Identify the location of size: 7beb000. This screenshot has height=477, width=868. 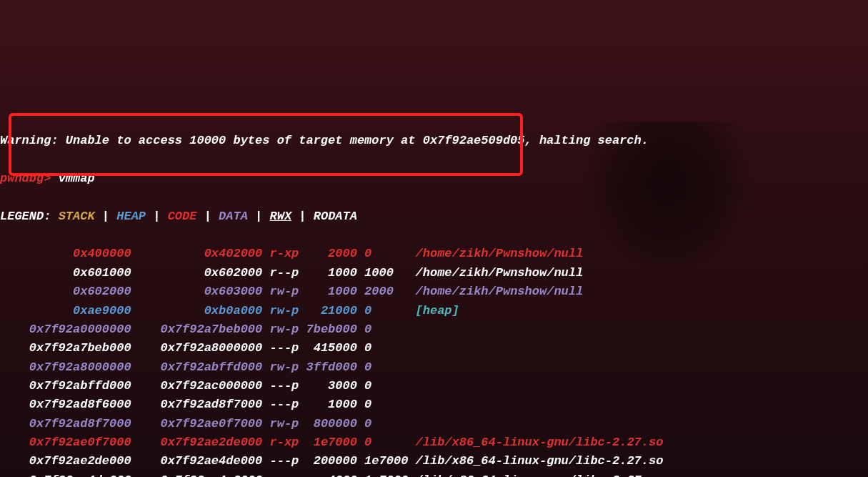
(328, 329).